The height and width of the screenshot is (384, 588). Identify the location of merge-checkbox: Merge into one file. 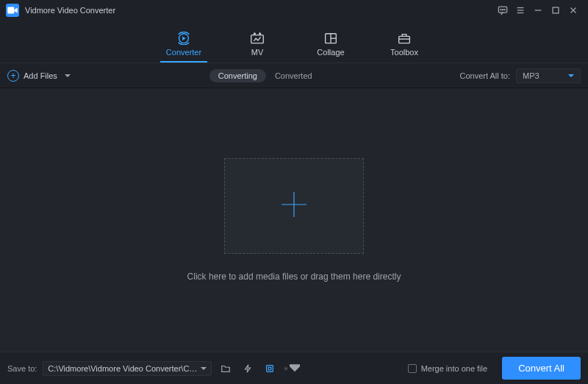
(448, 369).